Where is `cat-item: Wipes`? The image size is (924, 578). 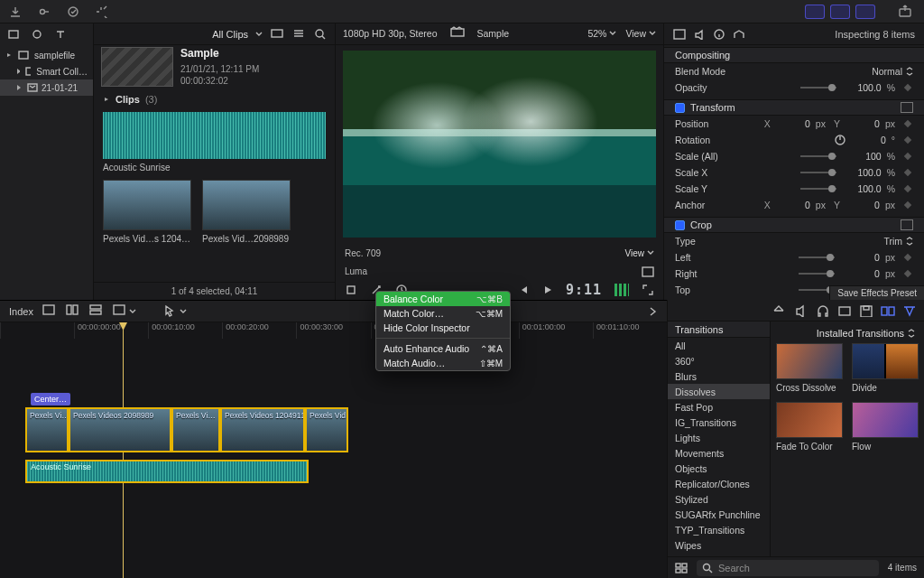 cat-item: Wipes is located at coordinates (718, 545).